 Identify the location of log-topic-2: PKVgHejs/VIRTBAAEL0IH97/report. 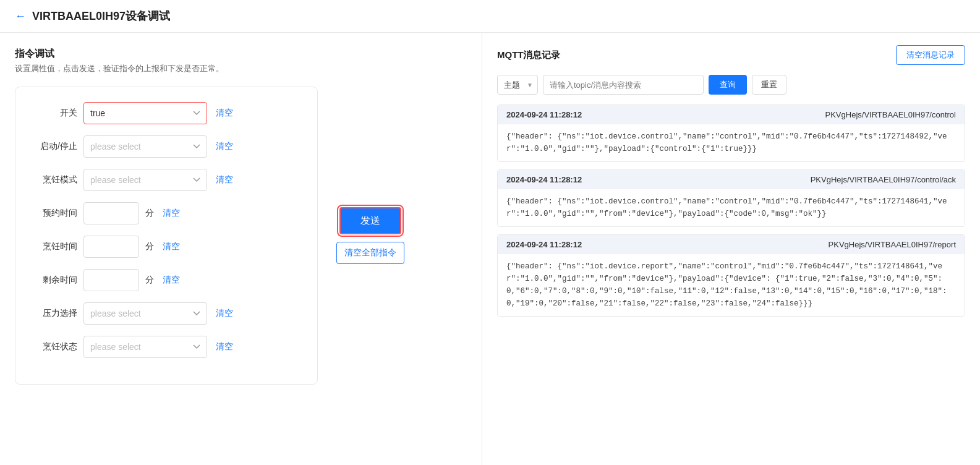
(892, 245).